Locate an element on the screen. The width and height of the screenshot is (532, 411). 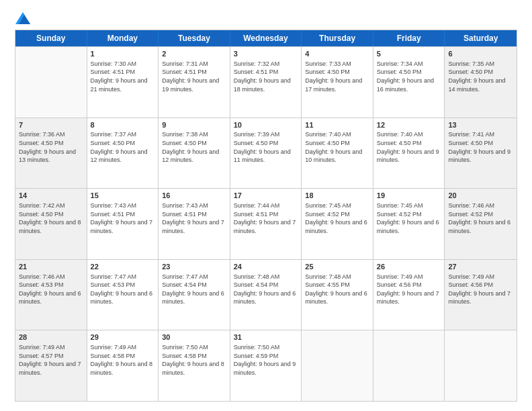
cell-info: Sunrise: 7:47 AM Sunset: 4:54 PM Dayligh… is located at coordinates (194, 289).